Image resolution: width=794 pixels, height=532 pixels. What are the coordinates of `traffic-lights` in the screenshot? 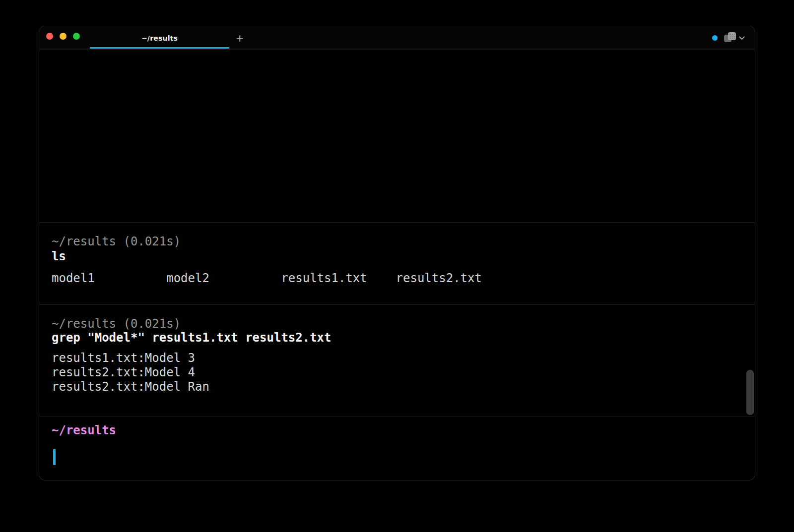 It's located at (63, 36).